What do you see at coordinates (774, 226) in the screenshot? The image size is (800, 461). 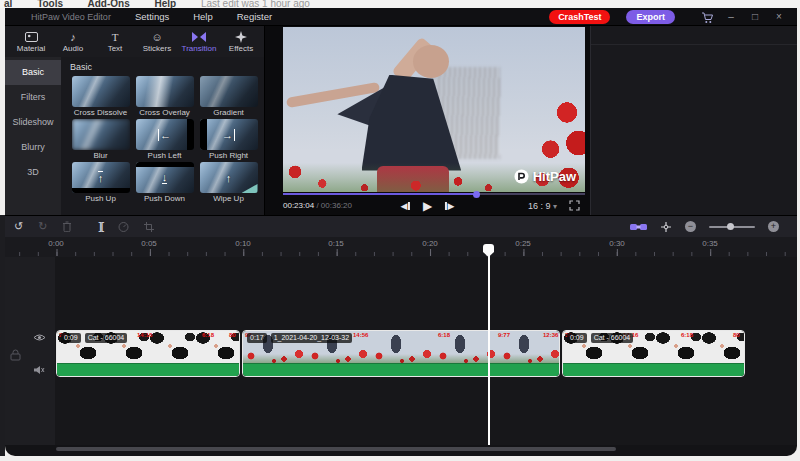 I see `zoom-in-button: +` at bounding box center [774, 226].